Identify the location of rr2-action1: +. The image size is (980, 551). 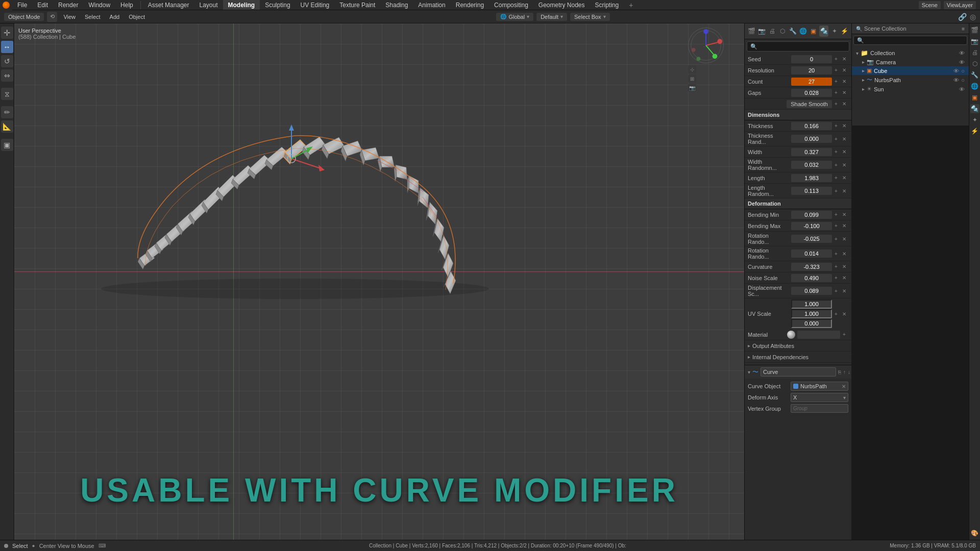
(836, 254).